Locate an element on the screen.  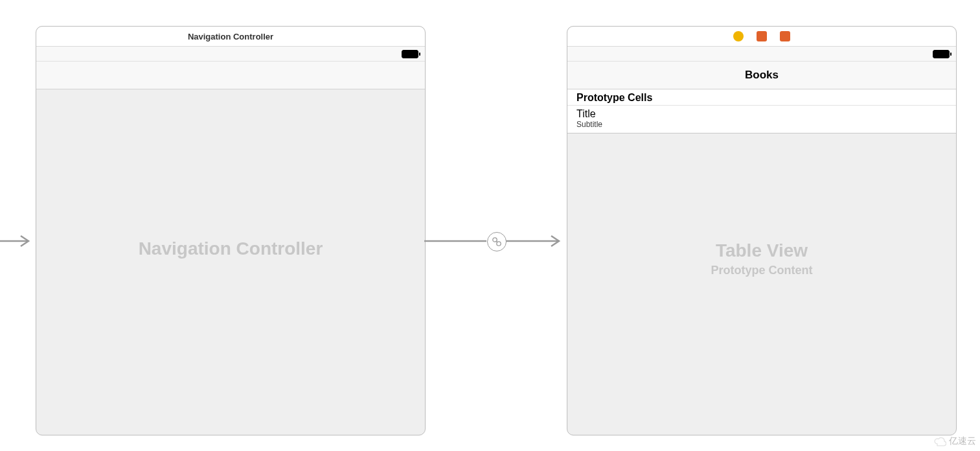
exit-icon is located at coordinates (785, 36).